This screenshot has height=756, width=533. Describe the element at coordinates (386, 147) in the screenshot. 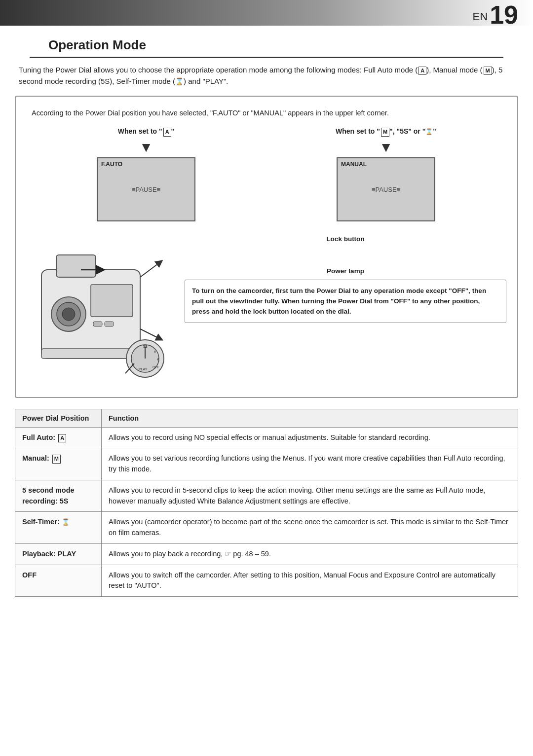

I see `vf-right-arrow: ▼` at that location.